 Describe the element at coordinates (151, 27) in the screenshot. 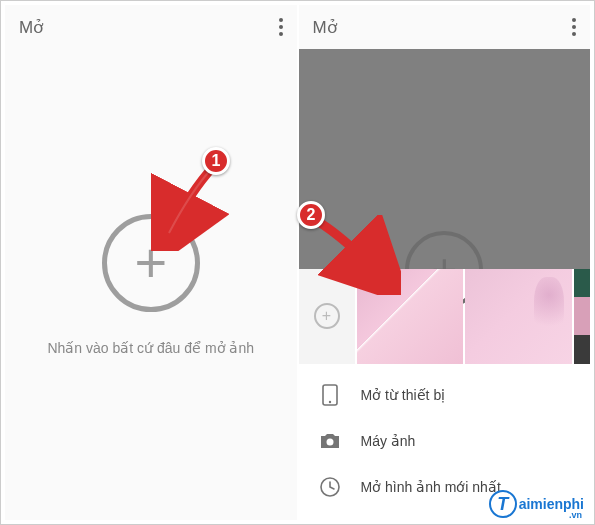

I see `left-header: Mở` at that location.